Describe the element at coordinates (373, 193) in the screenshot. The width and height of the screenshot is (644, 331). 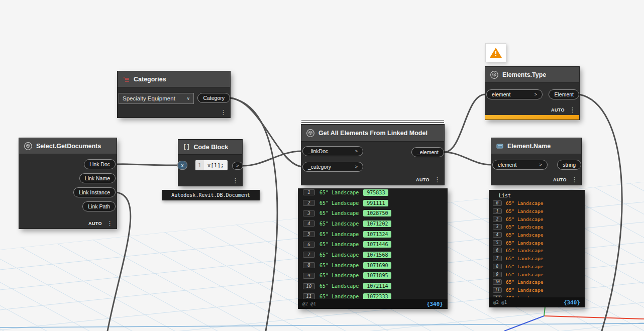
I see `list-item: 1 65" Landscape 975833` at that location.